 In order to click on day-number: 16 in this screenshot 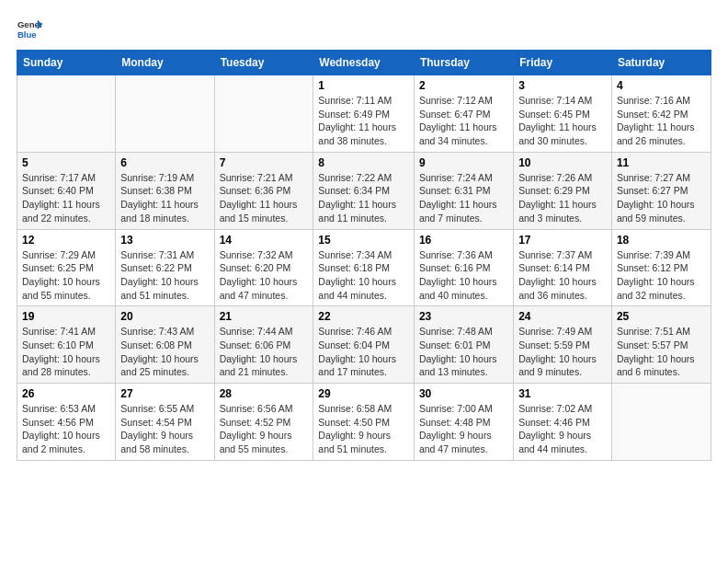, I will do `click(463, 240)`.